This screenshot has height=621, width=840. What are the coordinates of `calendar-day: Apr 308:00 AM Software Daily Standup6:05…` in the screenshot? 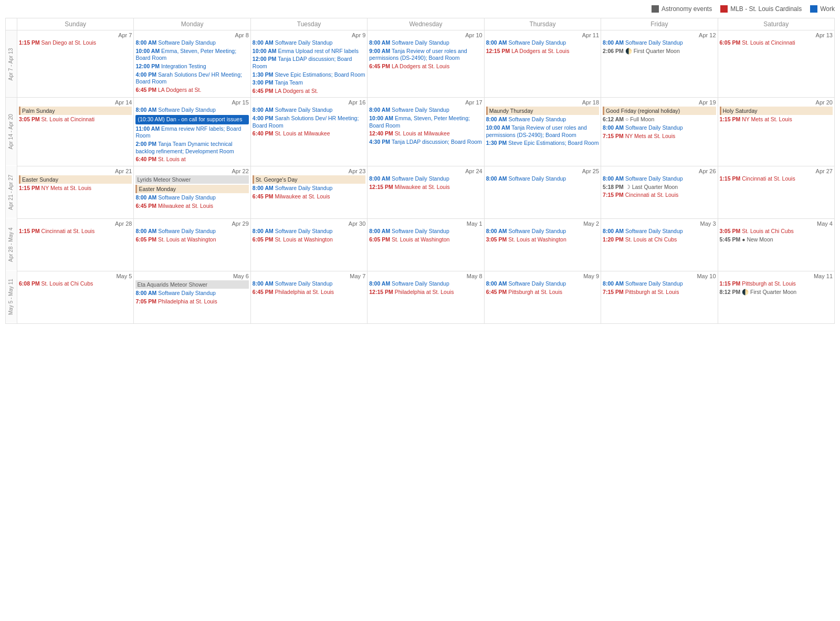 It's located at (309, 245).